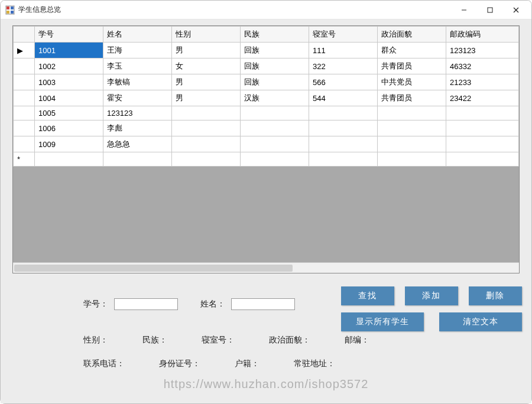 This screenshot has height=404, width=532. Describe the element at coordinates (24, 34) in the screenshot. I see `row-header-corner` at that location.